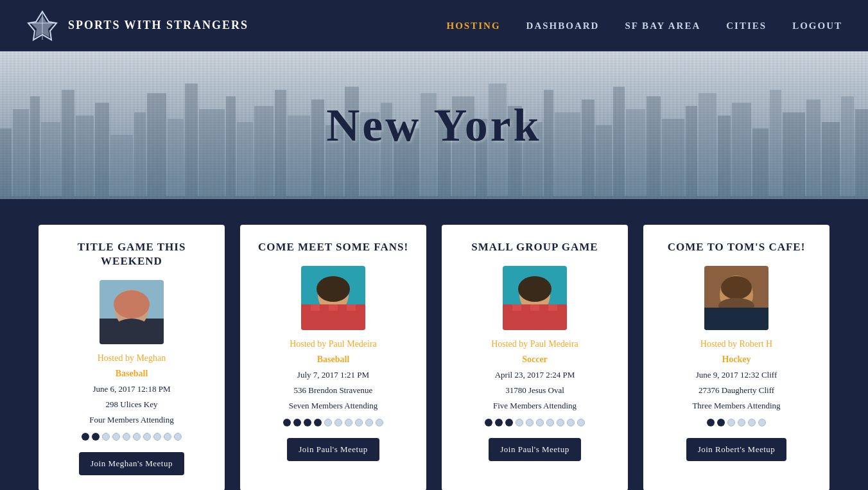  Describe the element at coordinates (132, 358) in the screenshot. I see `host-name: Hosted by Meghan` at that location.